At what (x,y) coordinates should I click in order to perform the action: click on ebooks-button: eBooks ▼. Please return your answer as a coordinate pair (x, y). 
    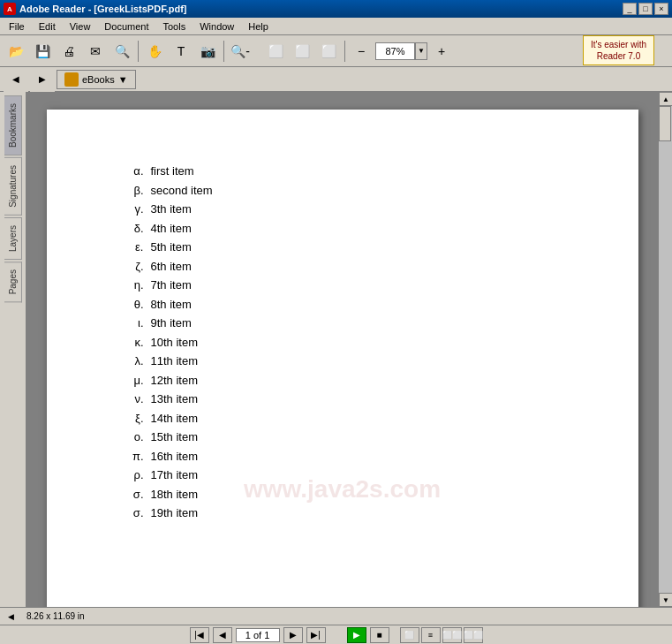
    Looking at the image, I should click on (96, 80).